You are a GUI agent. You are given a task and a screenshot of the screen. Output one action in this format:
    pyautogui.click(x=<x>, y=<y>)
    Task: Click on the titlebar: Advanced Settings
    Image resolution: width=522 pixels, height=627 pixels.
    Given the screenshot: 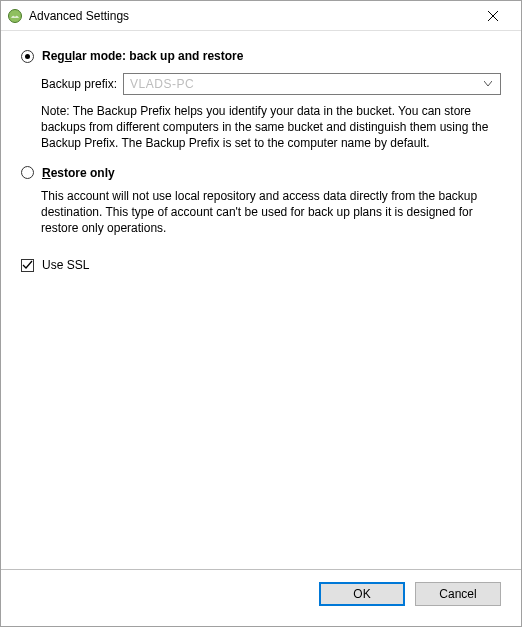 What is the action you would take?
    pyautogui.click(x=261, y=16)
    